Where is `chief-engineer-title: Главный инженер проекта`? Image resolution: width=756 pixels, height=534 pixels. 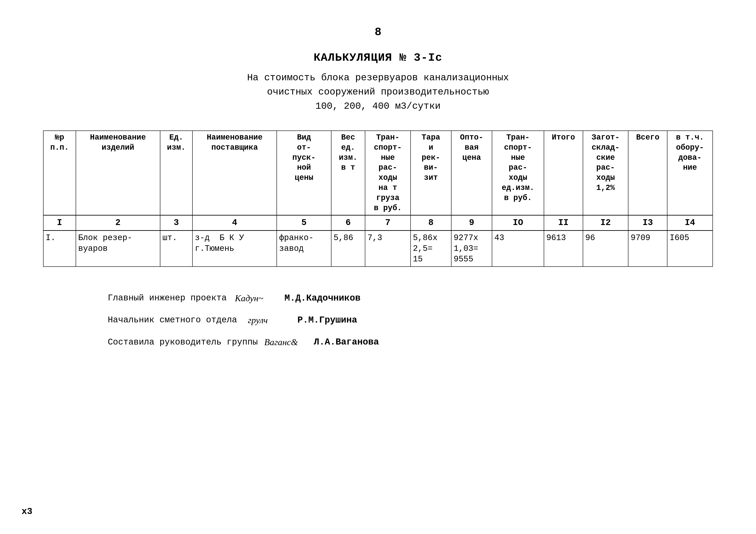
chief-engineer-title: Главный инженер проекта is located at coordinates (168, 298).